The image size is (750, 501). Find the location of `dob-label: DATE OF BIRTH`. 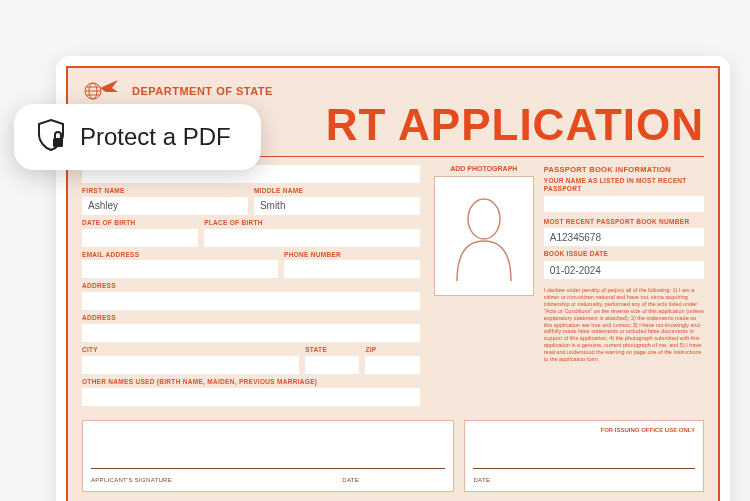

dob-label: DATE OF BIRTH is located at coordinates (140, 223).